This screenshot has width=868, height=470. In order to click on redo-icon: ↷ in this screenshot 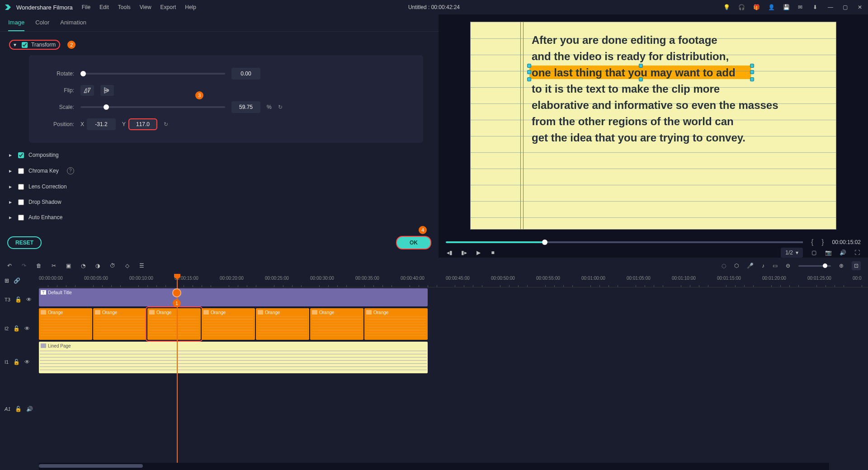, I will do `click(24, 266)`.